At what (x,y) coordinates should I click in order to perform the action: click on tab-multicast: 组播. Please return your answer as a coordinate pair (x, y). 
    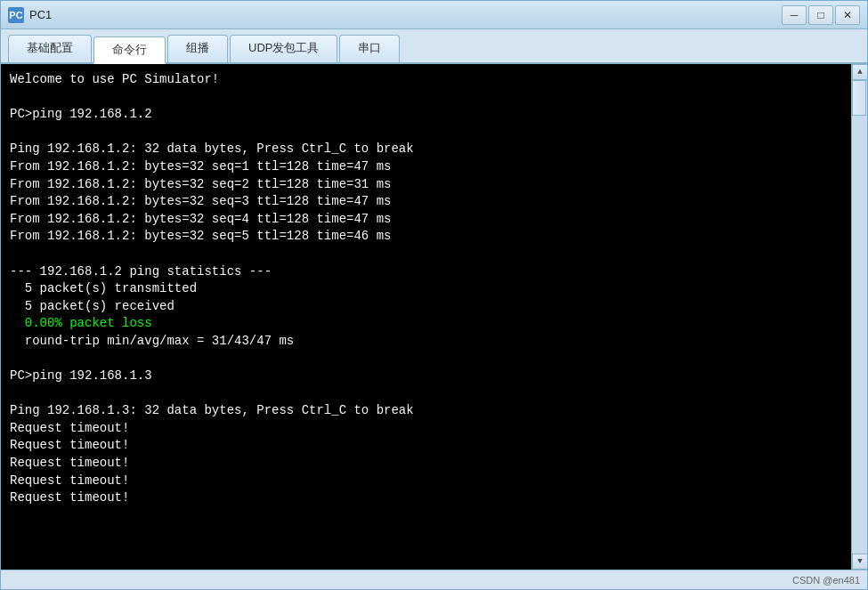
    Looking at the image, I should click on (198, 48).